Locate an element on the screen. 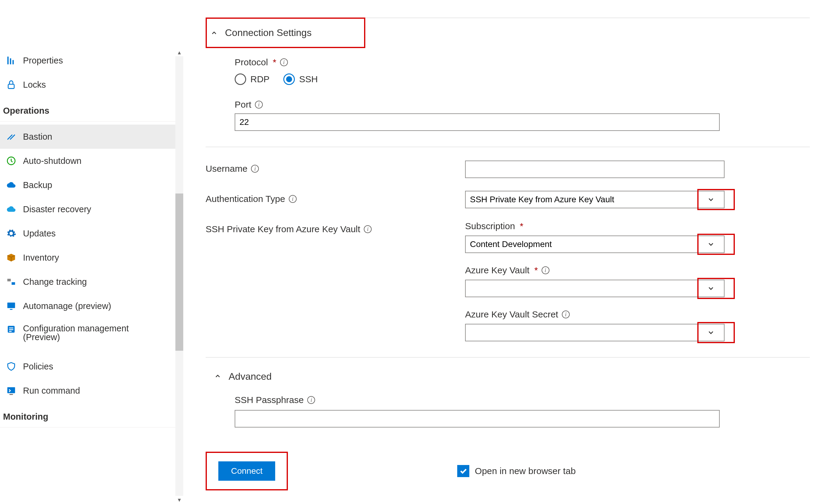  terminal-icon is located at coordinates (11, 391).